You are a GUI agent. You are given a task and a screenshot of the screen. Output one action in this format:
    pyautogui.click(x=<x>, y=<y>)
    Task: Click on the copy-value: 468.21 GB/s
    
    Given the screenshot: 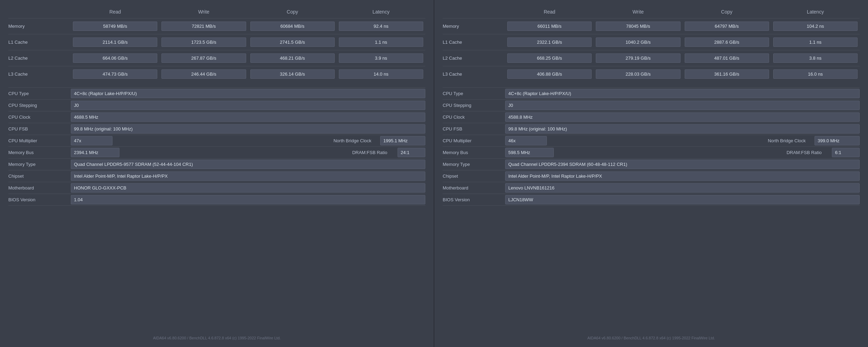 What is the action you would take?
    pyautogui.click(x=292, y=58)
    